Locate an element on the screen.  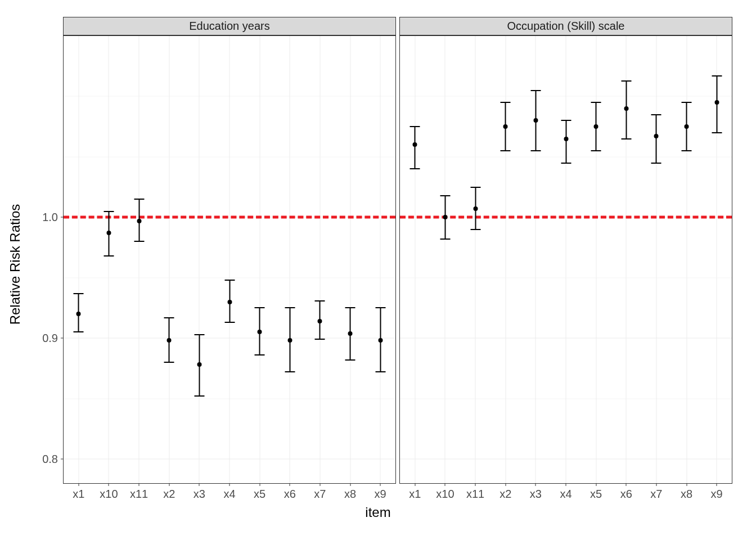
y-tick-label: 0.8 is located at coordinates (50, 459).